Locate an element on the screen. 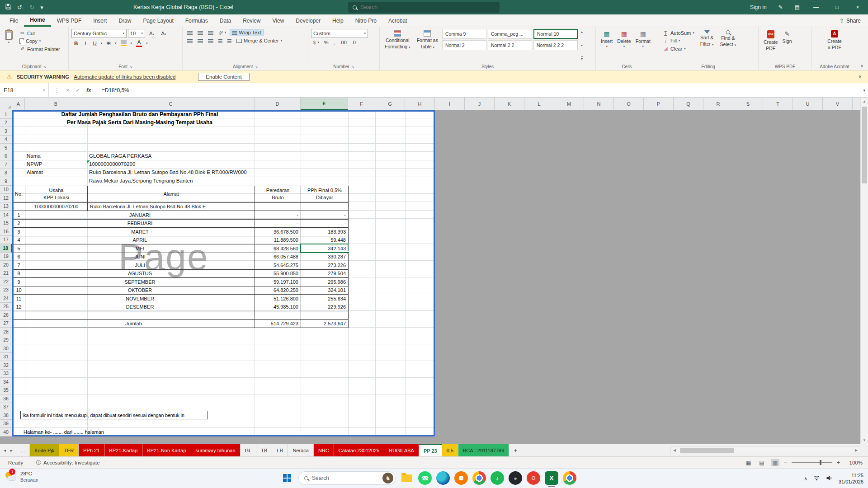 Image resolution: width=868 pixels, height=488 pixels. merge-center-button: Merge & Center▾ is located at coordinates (259, 41).